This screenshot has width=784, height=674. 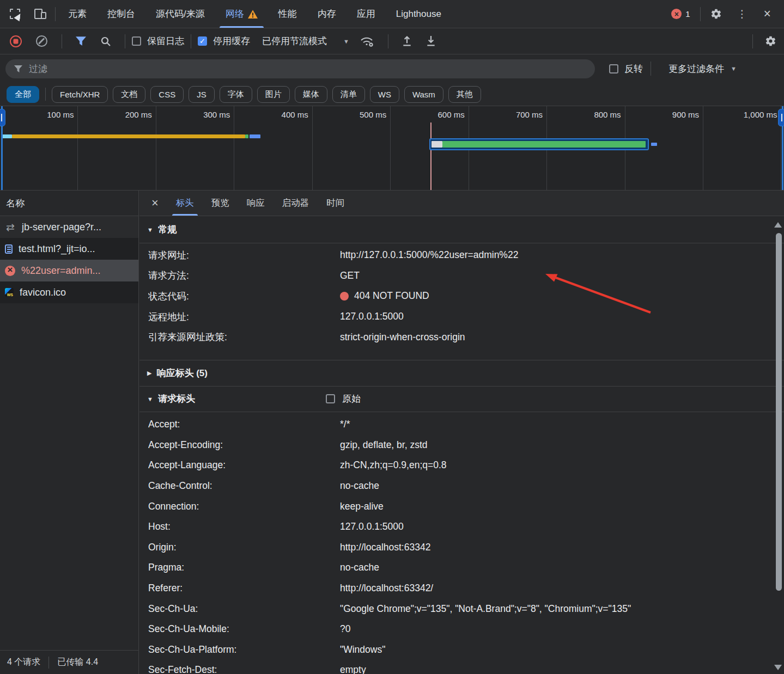 I want to click on overview-left-grip, so click(x=2, y=148).